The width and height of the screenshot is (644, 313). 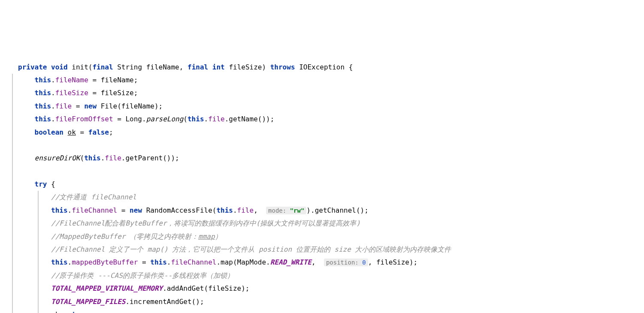 I want to click on code-line: //原子操作类 ---CAS的原子操作类--多线程效率（加锁）, so click(x=322, y=276).